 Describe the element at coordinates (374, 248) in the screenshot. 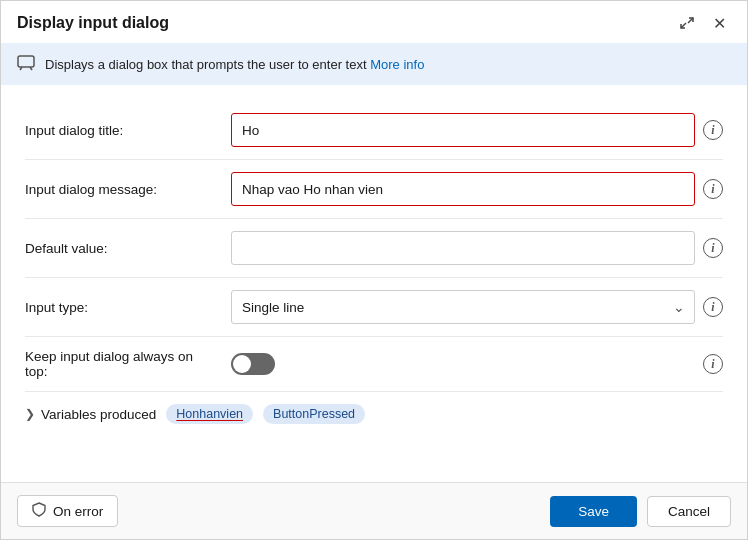

I see `default-row: Default value: i` at that location.